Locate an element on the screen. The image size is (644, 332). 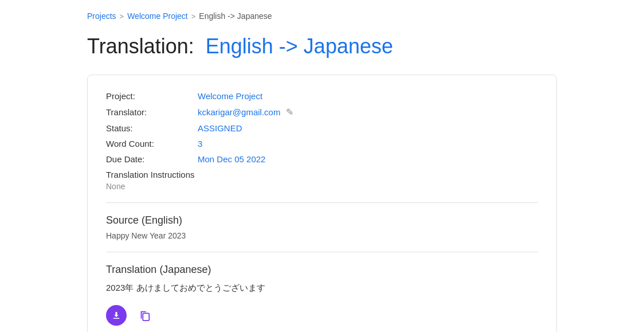
word-count-label: Word Count: is located at coordinates (152, 143).